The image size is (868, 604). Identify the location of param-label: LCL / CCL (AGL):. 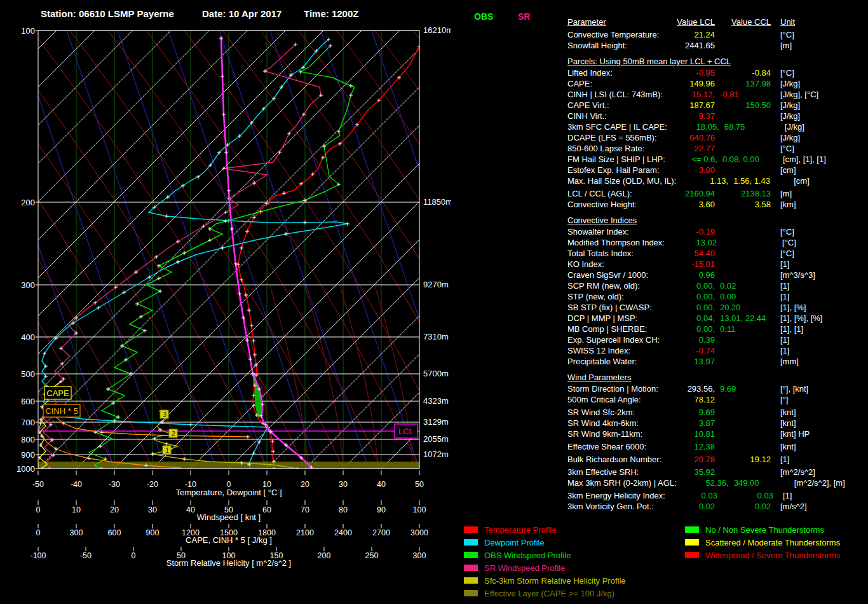
(615, 193).